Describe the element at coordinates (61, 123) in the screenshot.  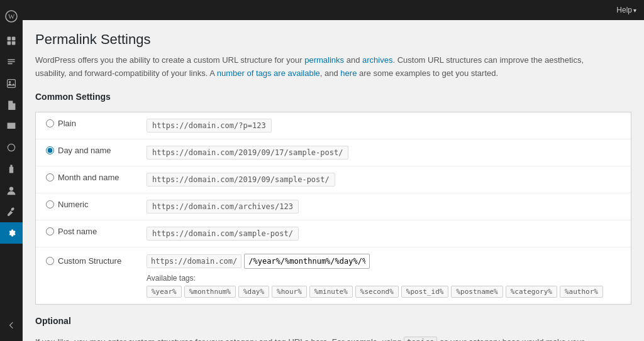
I see `plain-radio-label: Plain` at that location.